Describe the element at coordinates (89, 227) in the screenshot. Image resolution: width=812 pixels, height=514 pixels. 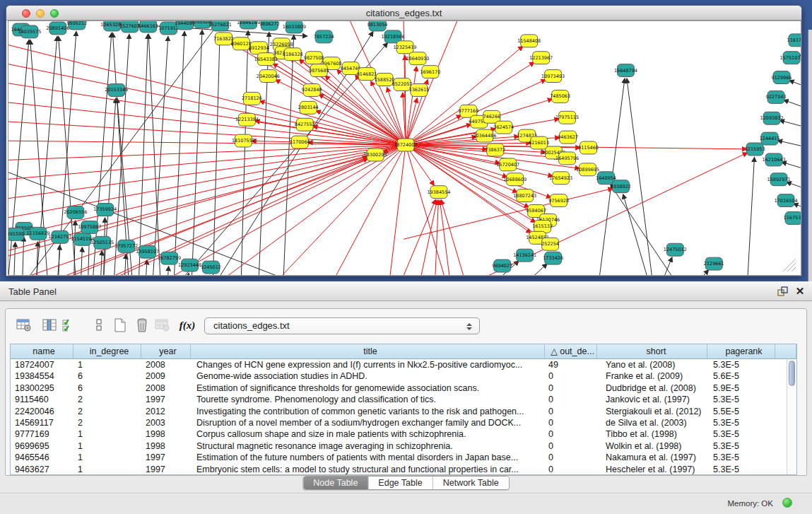
I see `graph-node: 10975887` at that location.